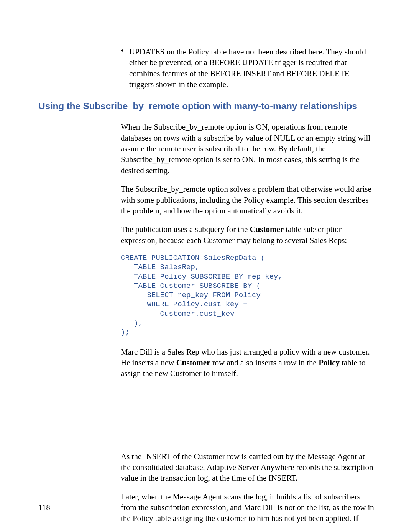  I want to click on paragraph-5: As the INSERT of the Customer row is car…, so click(248, 468).